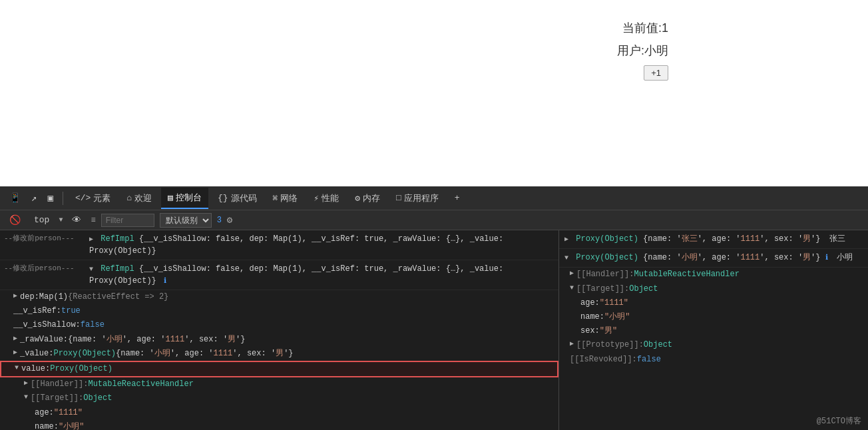 This screenshot has width=868, height=430. I want to click on sex-right-row: sex: "男", so click(714, 331).